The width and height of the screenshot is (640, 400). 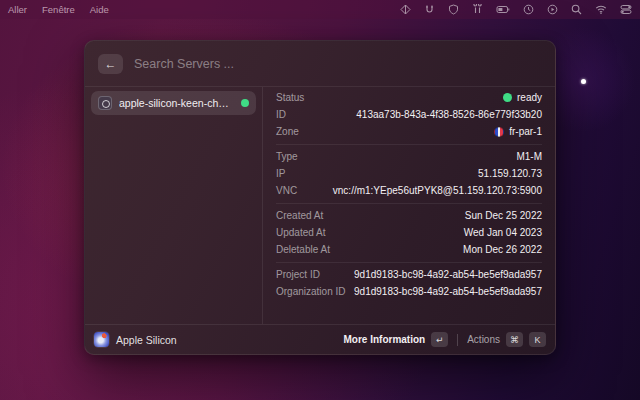 I want to click on prism-icon, so click(x=406, y=10).